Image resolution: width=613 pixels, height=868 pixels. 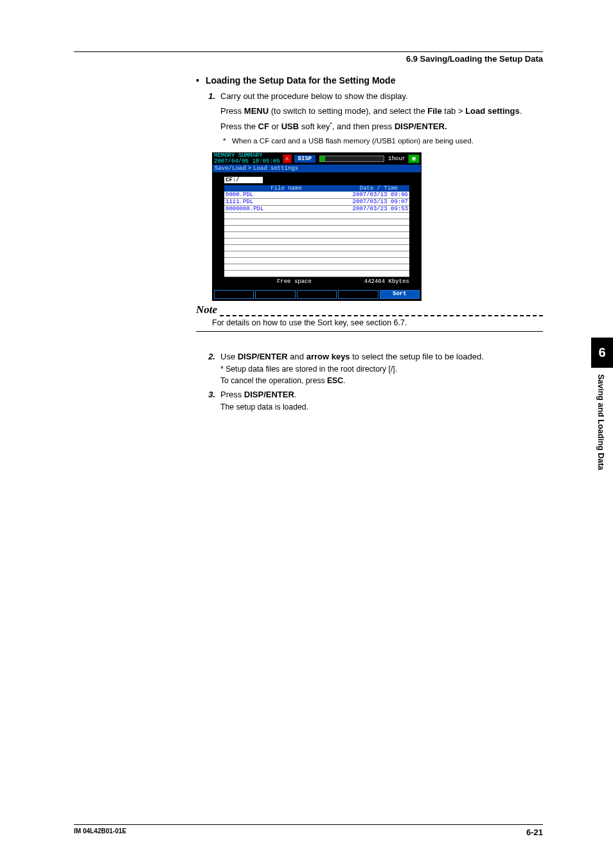 What do you see at coordinates (317, 210) in the screenshot?
I see `table-row: 0000000.PDL2007/03/23 09:53` at bounding box center [317, 210].